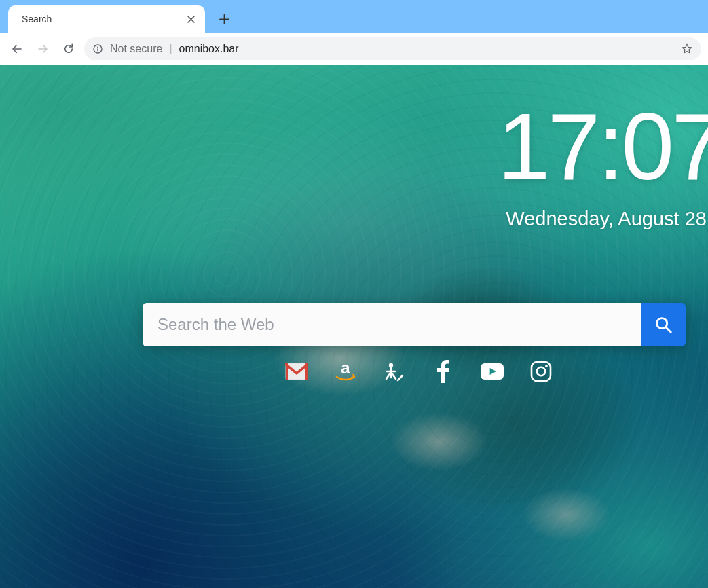 The height and width of the screenshot is (588, 708). Describe the element at coordinates (98, 49) in the screenshot. I see `site-info-button` at that location.